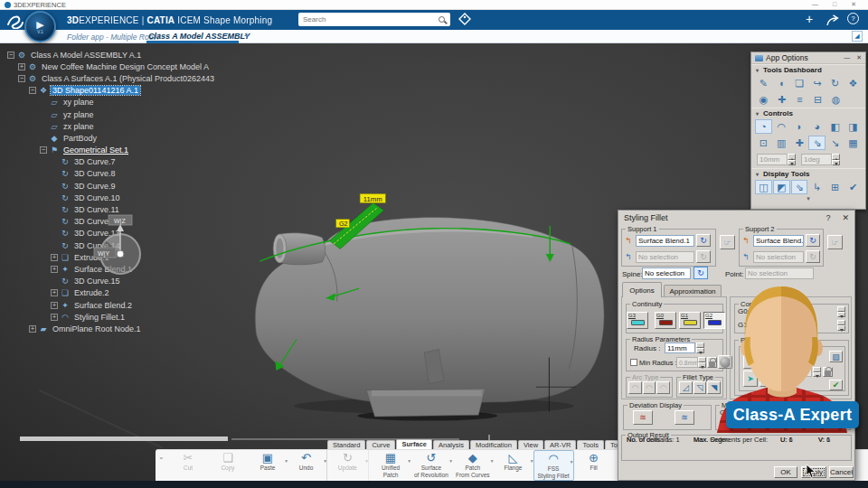  I want to click on compass-play-icon: ▶, so click(40, 25).